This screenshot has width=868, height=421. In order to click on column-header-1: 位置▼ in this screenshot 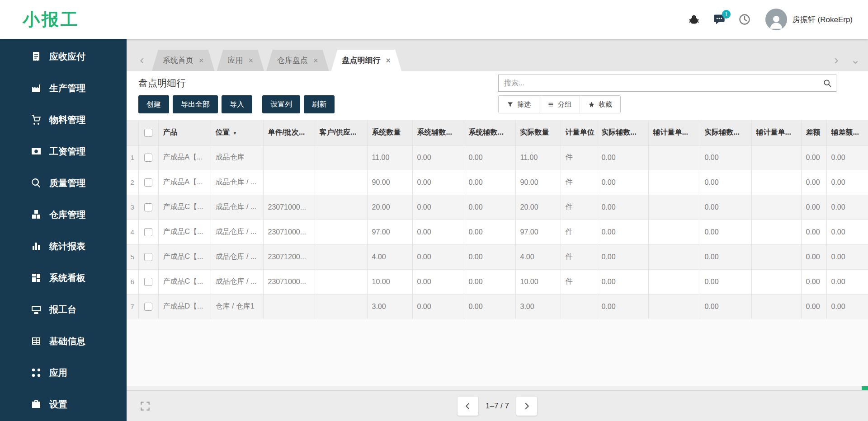, I will do `click(237, 133)`.